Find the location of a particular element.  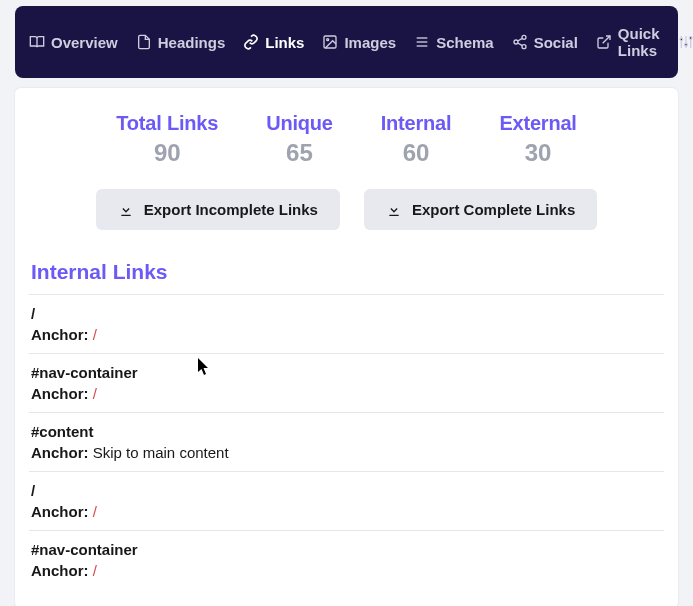

stat-total-links: Total Links 90 is located at coordinates (167, 140).